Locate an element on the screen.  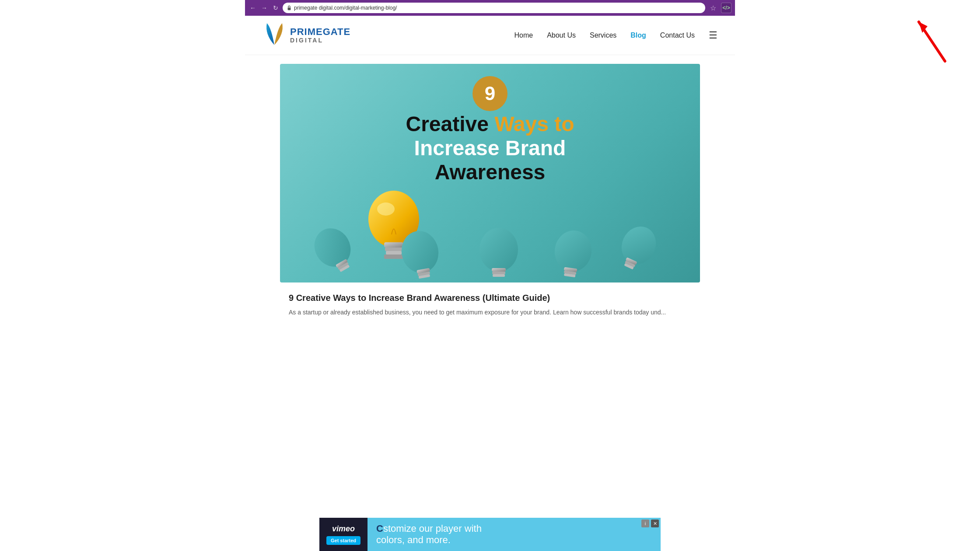
browser-toolbar: ← → ↻ primegate digital.com/digital-mark… is located at coordinates (490, 8).